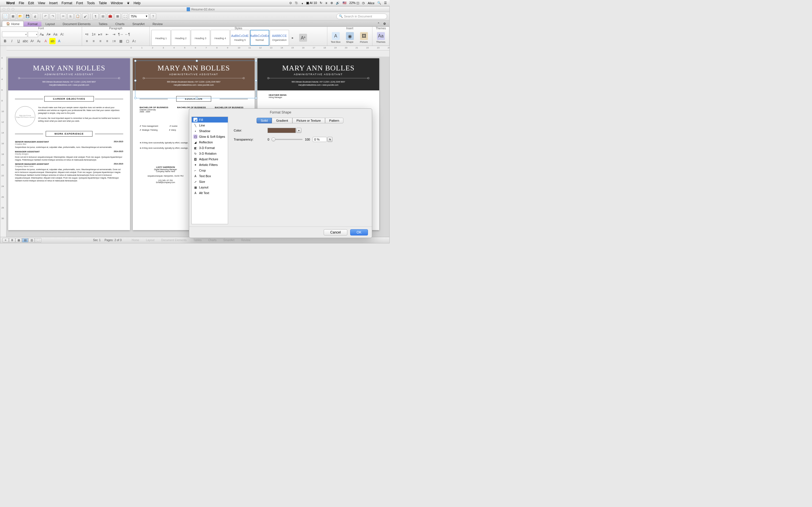 This screenshot has height=507, width=812. Describe the element at coordinates (362, 16) in the screenshot. I see `search-field: 🔍 Search in Document` at that location.